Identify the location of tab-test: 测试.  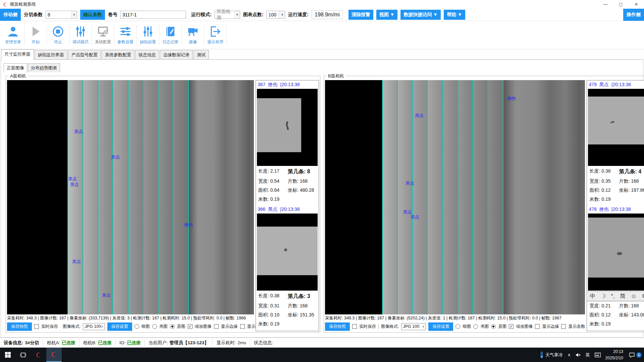
(201, 55).